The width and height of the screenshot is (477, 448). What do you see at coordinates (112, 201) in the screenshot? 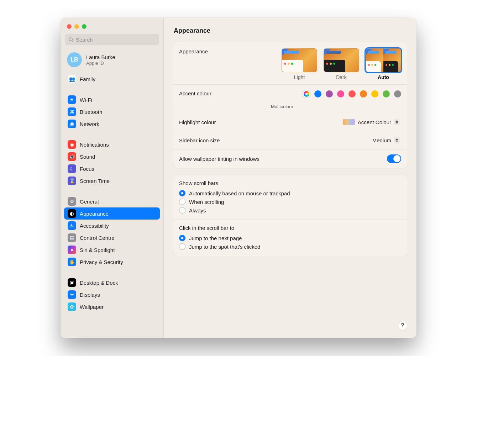
I see `sidebar-item-general: ⚙General` at bounding box center [112, 201].